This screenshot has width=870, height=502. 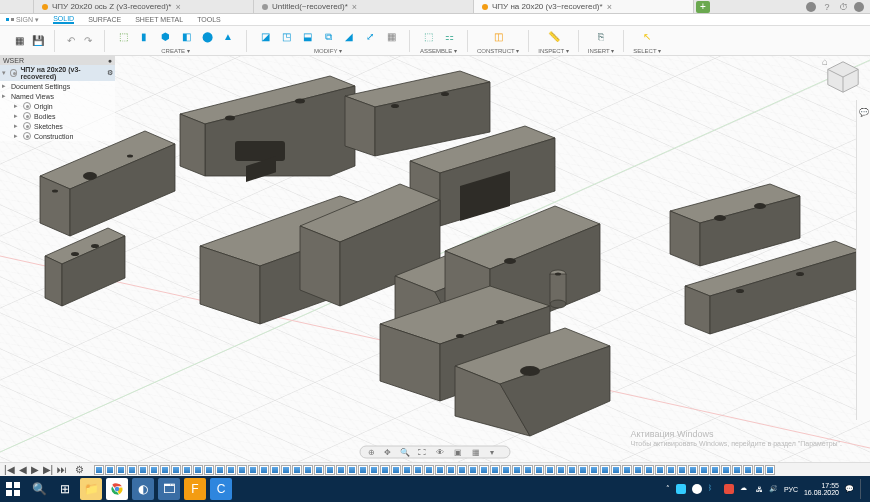 What do you see at coordinates (498, 50) in the screenshot?
I see `construct-label: CONSTRUCT ▾` at bounding box center [498, 50].